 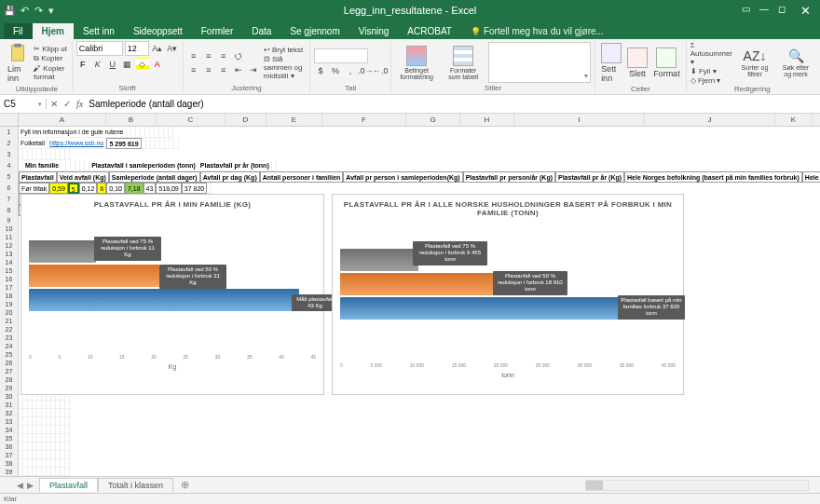 I want to click on row-head-35: 35, so click(x=9, y=438).